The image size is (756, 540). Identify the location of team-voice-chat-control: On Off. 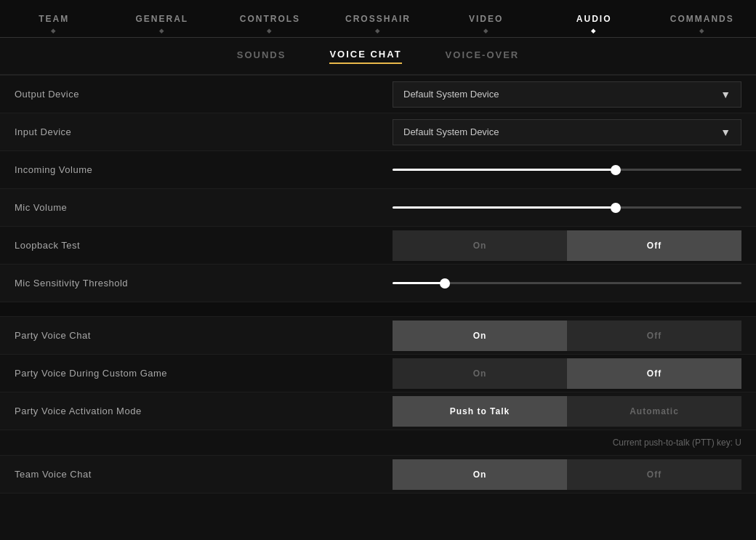
(567, 475).